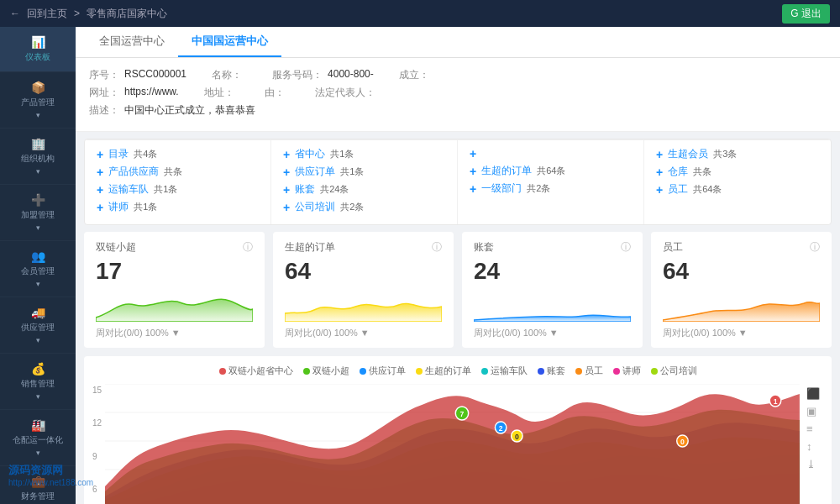 Image resolution: width=840 pixels, height=504 pixels. I want to click on chart-legend: 双链小超省中心 双链小超 供应订单 生超的订单 运输车队, so click(458, 371).